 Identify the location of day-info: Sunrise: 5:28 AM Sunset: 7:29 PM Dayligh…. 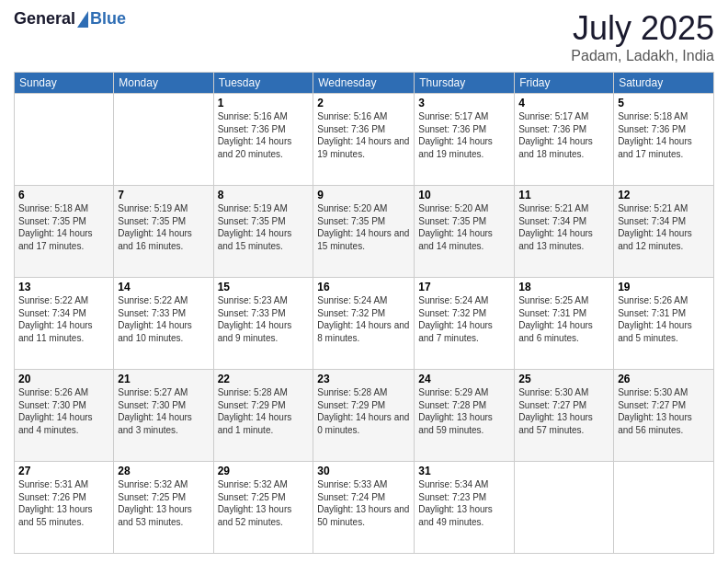
(264, 411).